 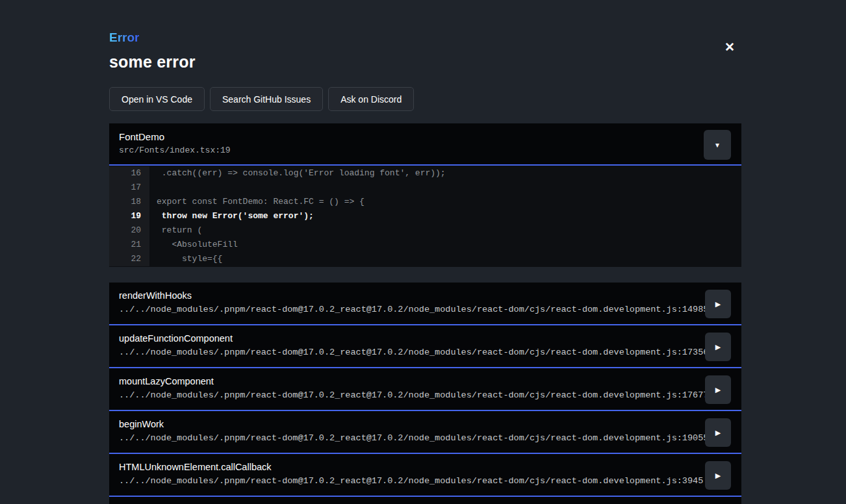 What do you see at coordinates (717, 145) in the screenshot?
I see `chevron-down-icon: ▼` at bounding box center [717, 145].